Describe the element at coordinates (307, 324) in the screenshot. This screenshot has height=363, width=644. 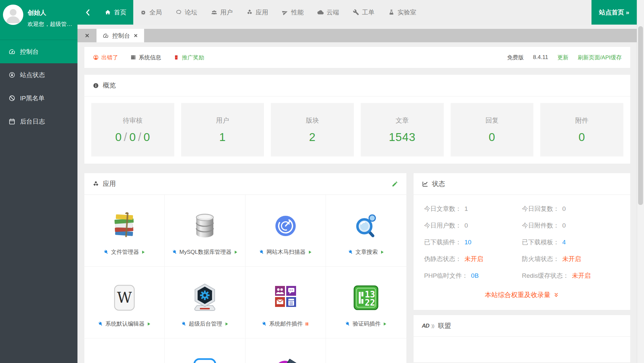
I see `pause-app-icon` at that location.